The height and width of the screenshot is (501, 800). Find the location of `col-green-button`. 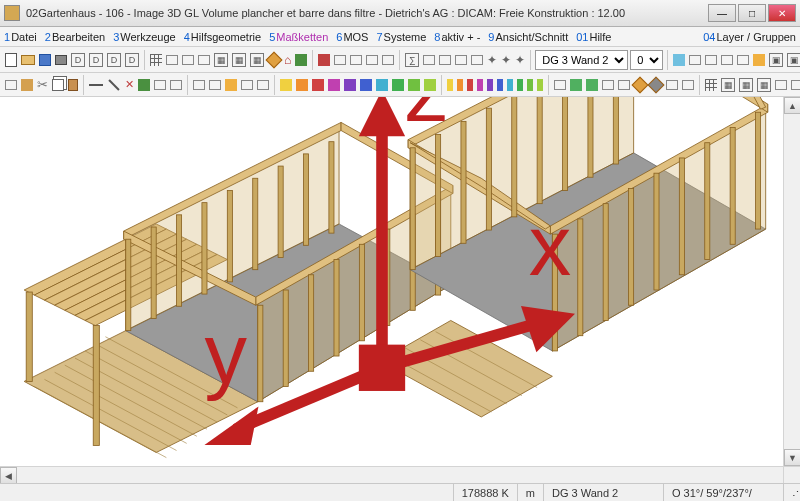

col-green-button is located at coordinates (398, 85).